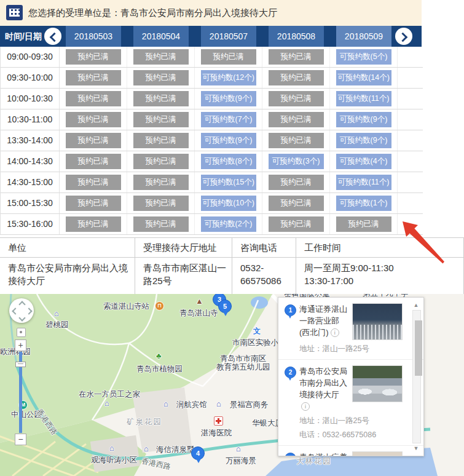  I want to click on temple-icon: ▲, so click(199, 301).